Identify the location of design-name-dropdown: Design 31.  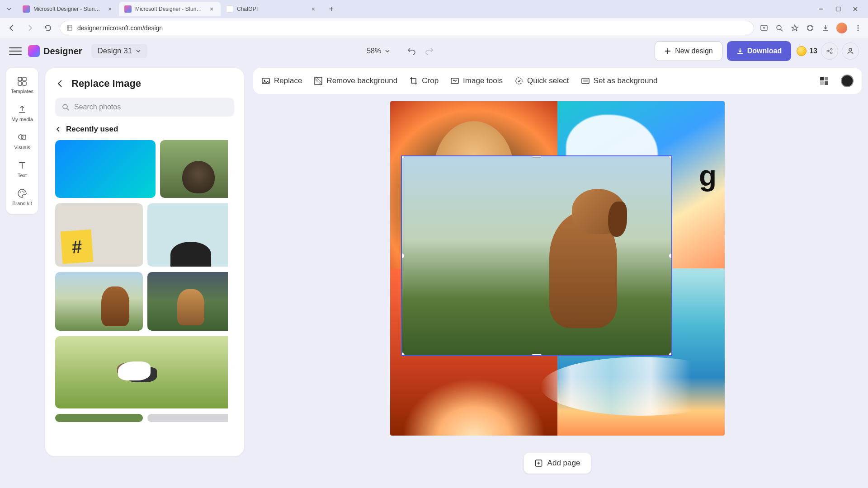
(119, 51).